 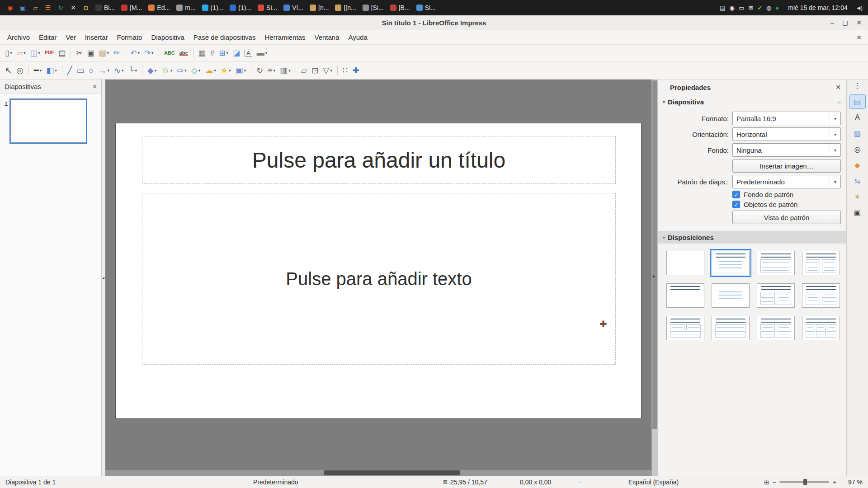 What do you see at coordinates (858, 102) in the screenshot?
I see `tab-properties: ▤` at bounding box center [858, 102].